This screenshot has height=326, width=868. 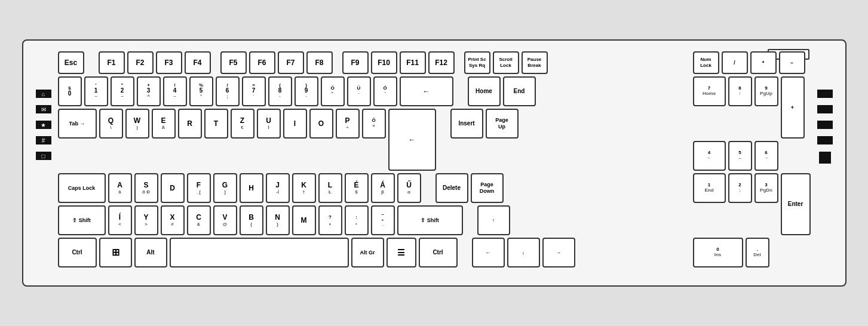 What do you see at coordinates (259, 253) in the screenshot?
I see `key-space` at bounding box center [259, 253].